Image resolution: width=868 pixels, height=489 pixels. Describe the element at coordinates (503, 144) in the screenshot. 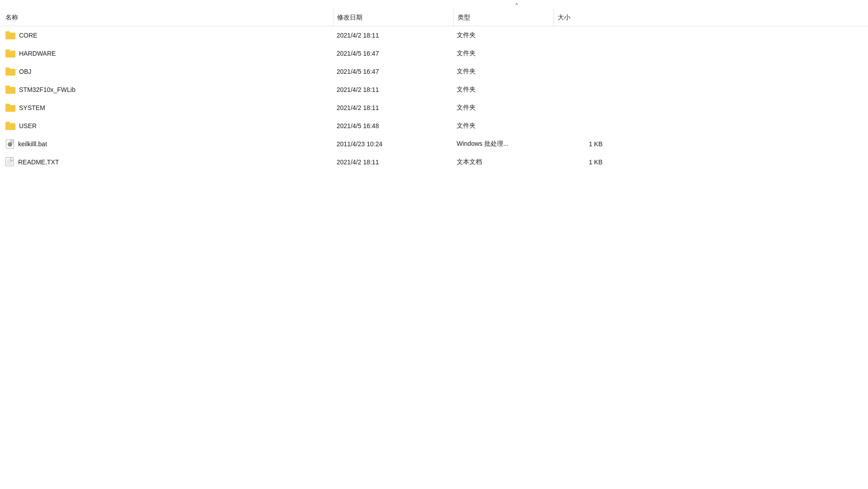

I see `file-type: Windows 批处理...` at that location.